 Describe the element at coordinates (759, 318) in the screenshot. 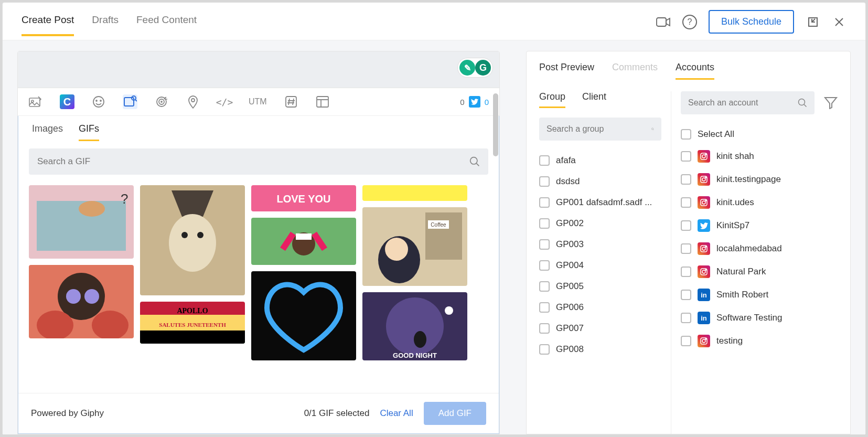

I see `account-item: inSoftware Testing` at that location.